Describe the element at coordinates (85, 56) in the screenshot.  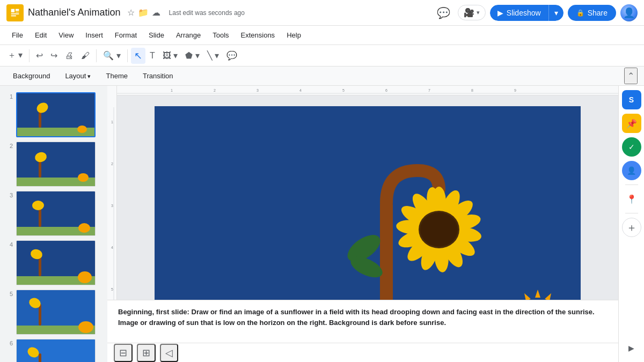
I see `paint-format-button: 🖌` at that location.